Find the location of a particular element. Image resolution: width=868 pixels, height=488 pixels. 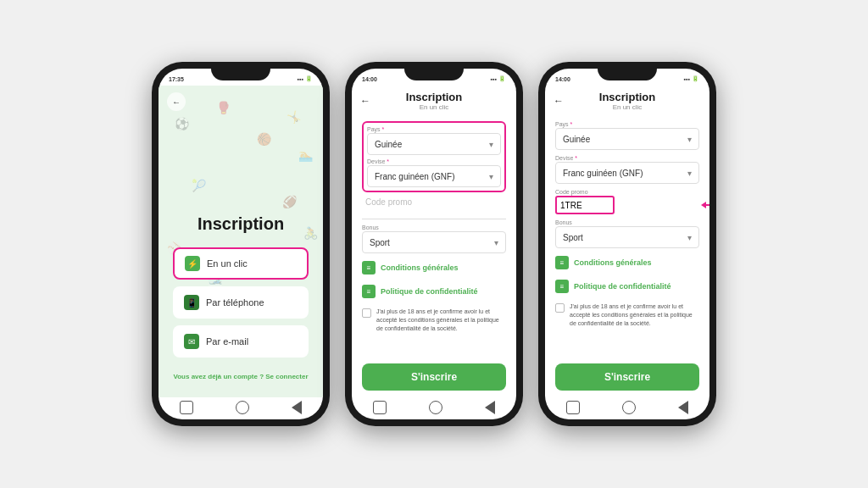

header-sub-3: En un clic is located at coordinates (627, 107).